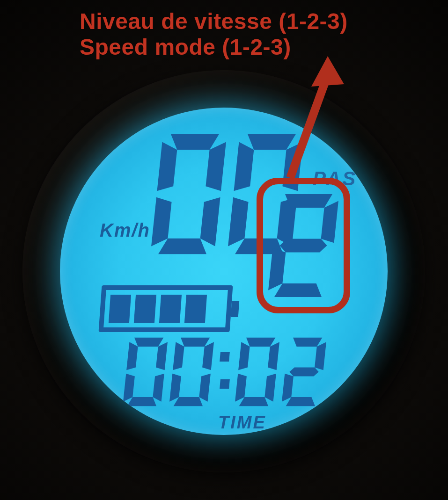 The image size is (448, 500). What do you see at coordinates (225, 370) in the screenshot?
I see `time-colon` at bounding box center [225, 370].